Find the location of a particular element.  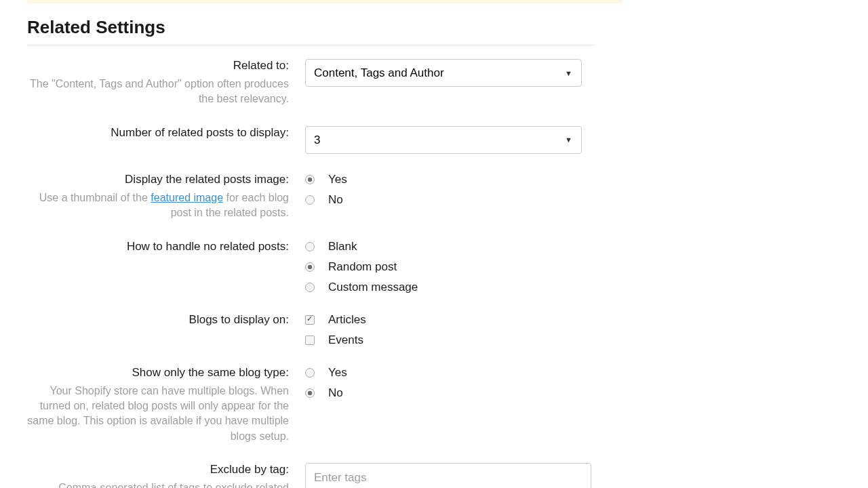

related-to-description: The "Content, Tags and Author" option of… is located at coordinates (158, 92).